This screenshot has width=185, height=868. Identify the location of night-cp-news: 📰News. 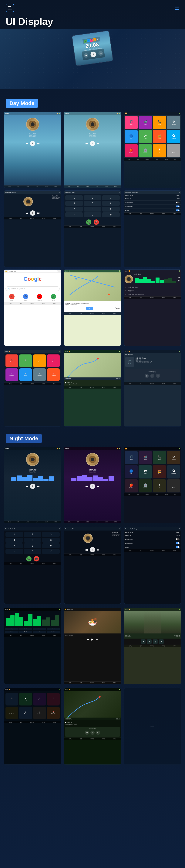
(26, 713).